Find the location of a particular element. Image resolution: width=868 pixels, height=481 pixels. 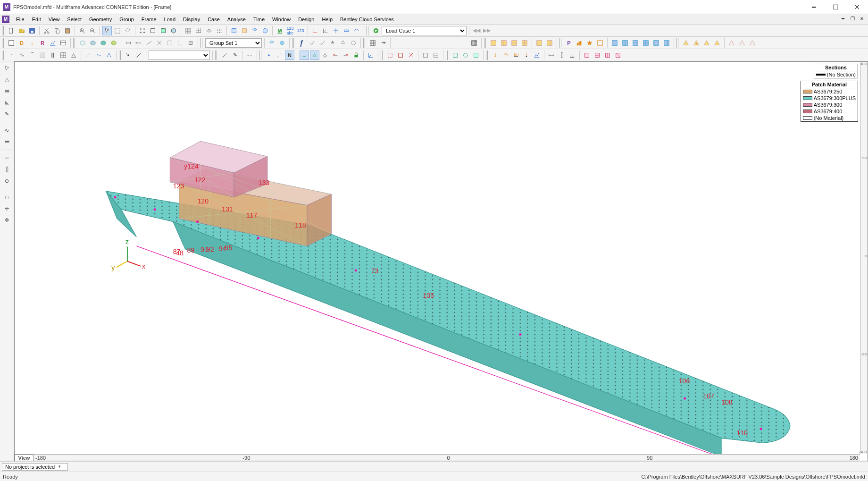

an3-button is located at coordinates (322, 43).